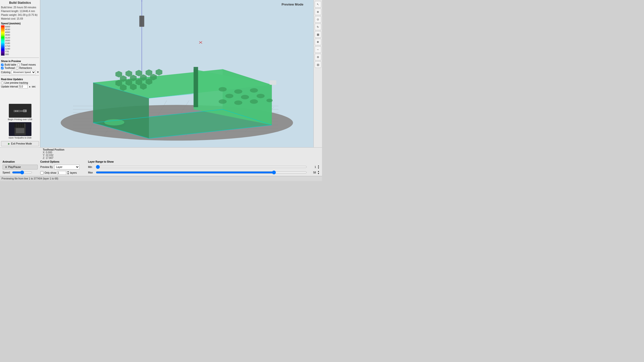  I want to click on zoom-fit-button: ⊕, so click(318, 12).